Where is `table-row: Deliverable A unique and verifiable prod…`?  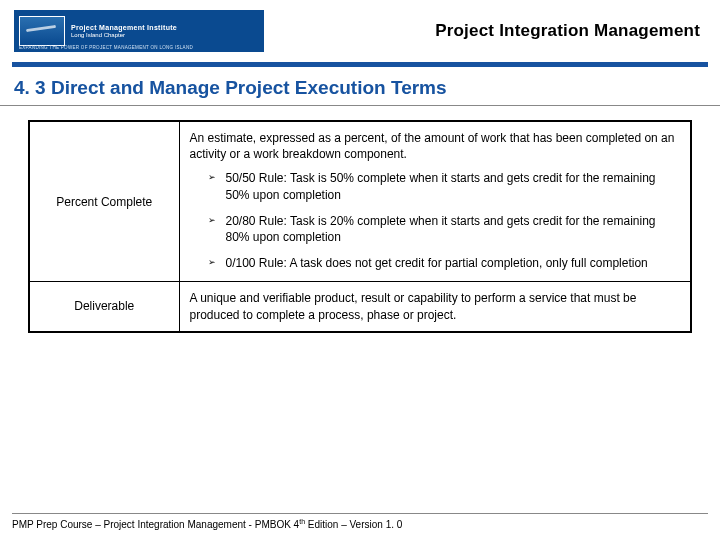 table-row: Deliverable A unique and verifiable prod… is located at coordinates (360, 307).